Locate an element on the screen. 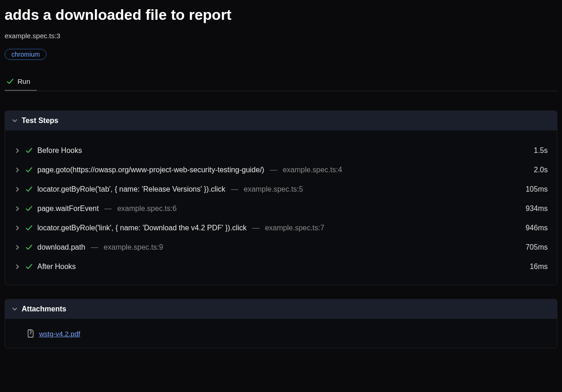 The width and height of the screenshot is (562, 392). step-row: locator.getByRole('link', { name: 'Downl… is located at coordinates (281, 228).